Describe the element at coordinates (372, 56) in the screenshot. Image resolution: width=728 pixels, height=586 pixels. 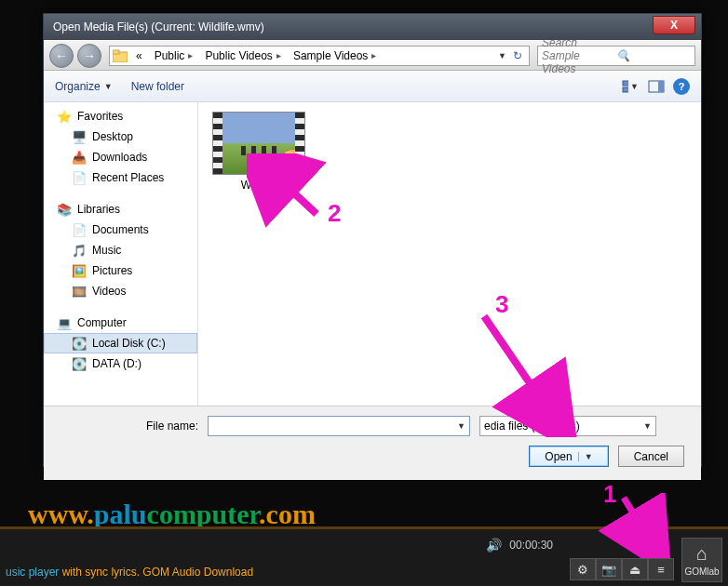
I see `nav-bar: ← → « Public▸ Public Videos▸ Sample Vide…` at that location.